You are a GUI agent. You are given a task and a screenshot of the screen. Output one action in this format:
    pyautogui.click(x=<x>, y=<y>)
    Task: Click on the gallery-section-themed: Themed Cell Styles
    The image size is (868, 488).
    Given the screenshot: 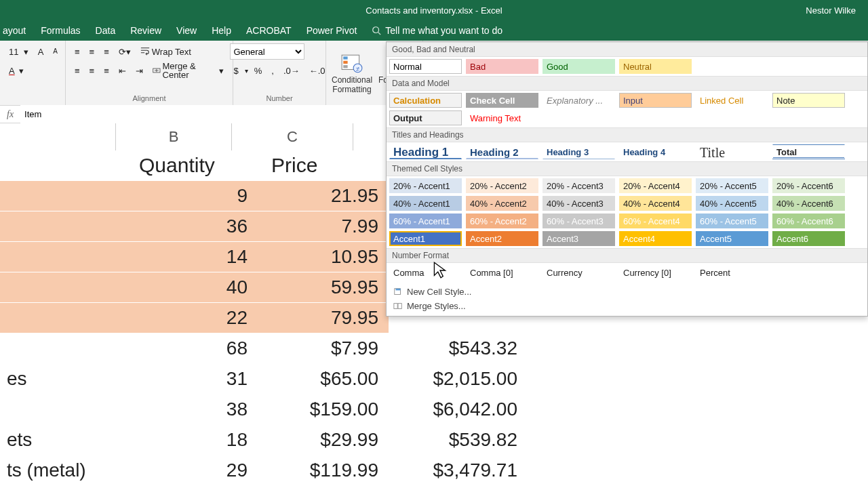 What is the action you would take?
    pyautogui.click(x=627, y=169)
    